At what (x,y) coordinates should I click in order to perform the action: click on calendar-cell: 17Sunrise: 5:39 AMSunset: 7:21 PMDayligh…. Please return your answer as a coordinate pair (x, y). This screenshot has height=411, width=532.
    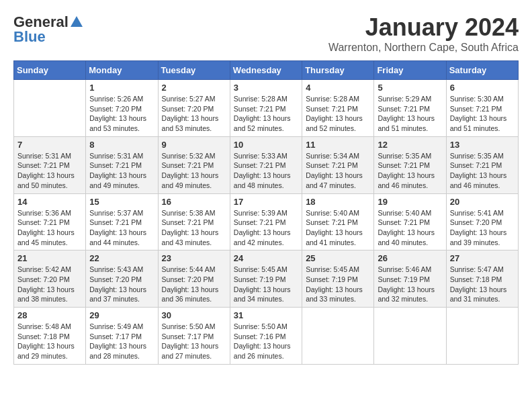
    Looking at the image, I should click on (266, 222).